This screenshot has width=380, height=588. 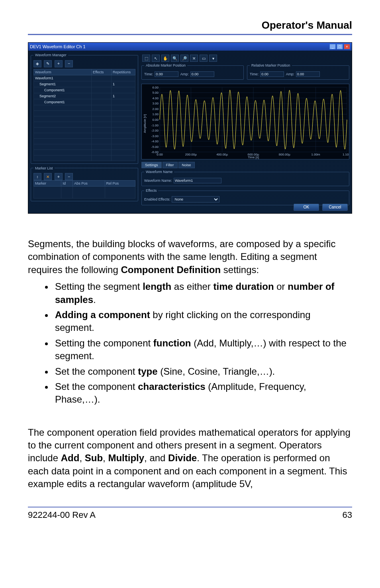 What do you see at coordinates (245, 178) in the screenshot?
I see `waveform-name-panel: Waveform Name Waveform Name:` at bounding box center [245, 178].